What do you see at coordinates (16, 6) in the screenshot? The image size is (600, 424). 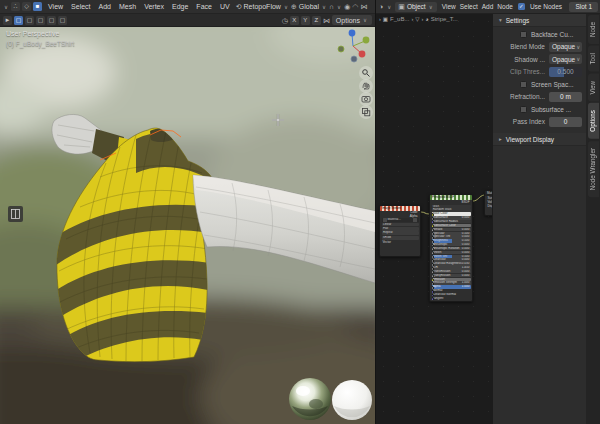 I see `vertex-select-mode-icon: ∴` at bounding box center [16, 6].